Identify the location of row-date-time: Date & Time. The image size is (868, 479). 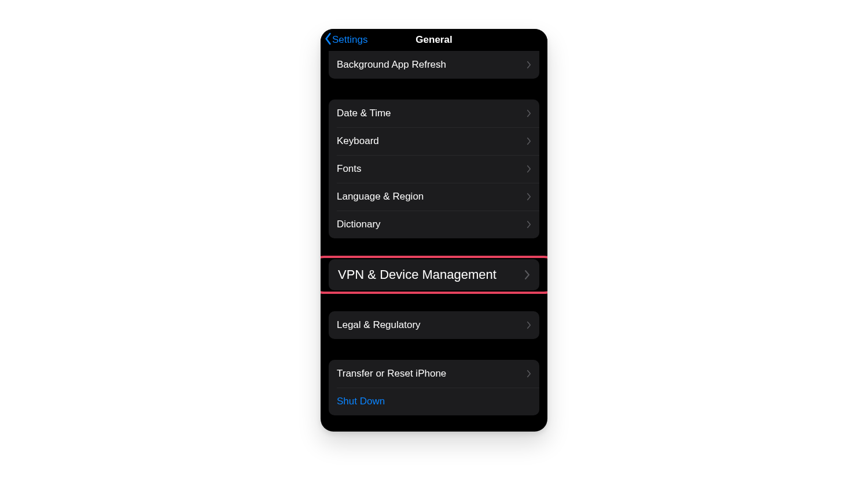
(434, 113).